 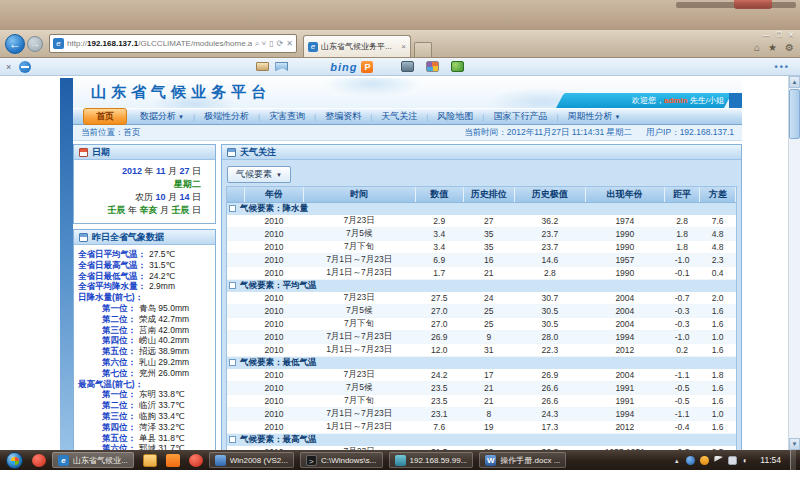 I want to click on table-row: 20101月1日～7月23日7.61917.32012-0.41.6, so click(x=482, y=426).